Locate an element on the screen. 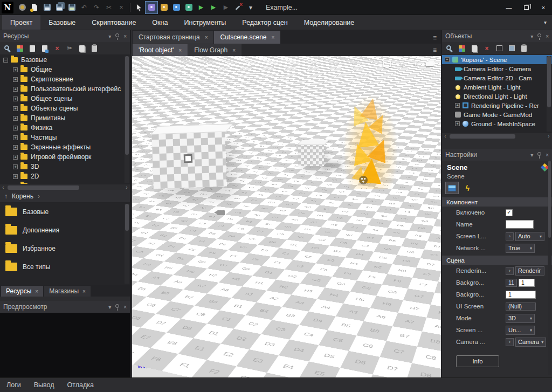 This screenshot has width=552, height=392. network-dropdown: True▾ is located at coordinates (520, 248).